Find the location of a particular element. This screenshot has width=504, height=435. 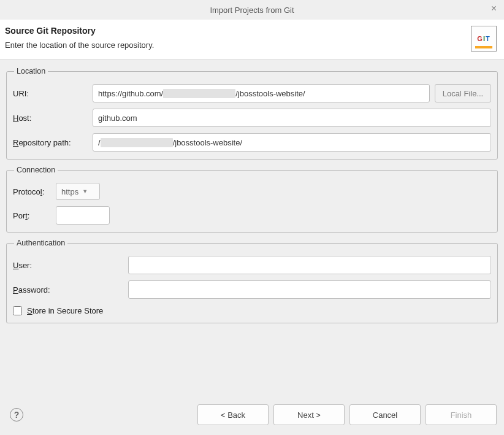

port-label: Port: is located at coordinates (32, 216).